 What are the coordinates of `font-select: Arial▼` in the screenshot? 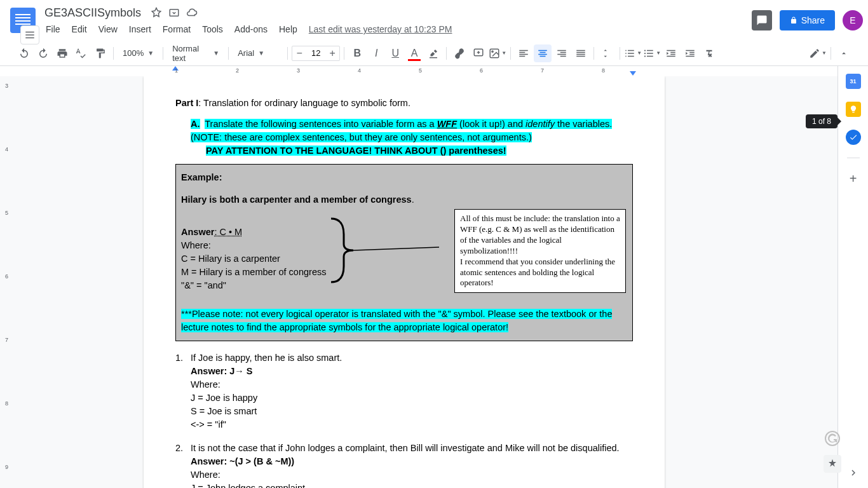 It's located at (258, 53).